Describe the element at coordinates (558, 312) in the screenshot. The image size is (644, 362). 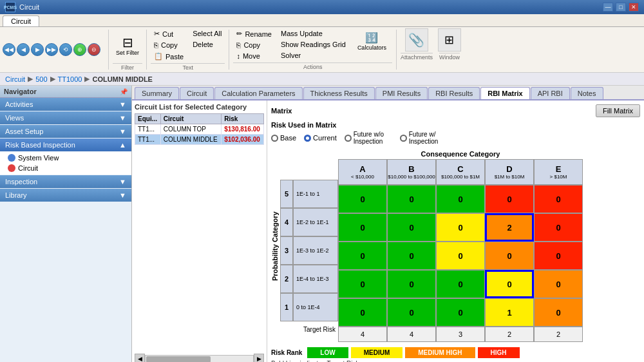
I see `cell-1-E: 0` at that location.